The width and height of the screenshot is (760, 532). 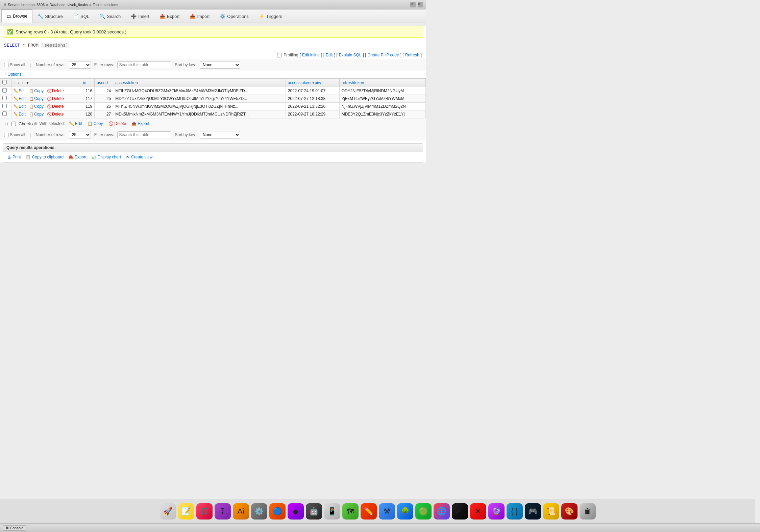 I want to click on edit-inline-link: Edit inline, so click(x=311, y=55).